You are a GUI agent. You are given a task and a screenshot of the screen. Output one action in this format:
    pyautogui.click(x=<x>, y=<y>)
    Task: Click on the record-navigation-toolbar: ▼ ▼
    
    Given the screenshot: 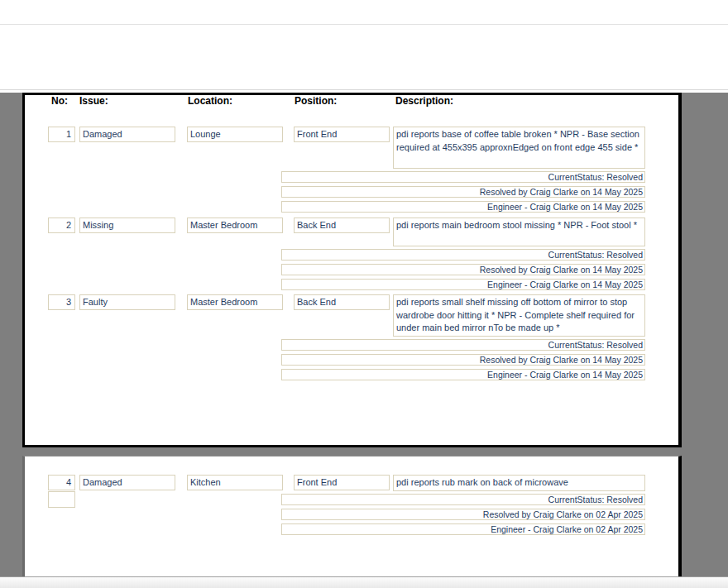 What is the action you would take?
    pyautogui.click(x=364, y=582)
    